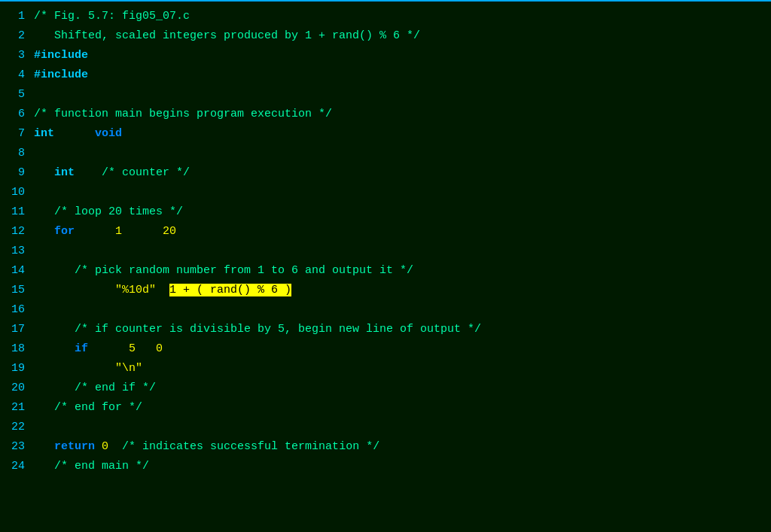 This screenshot has height=532, width=771. Describe the element at coordinates (17, 467) in the screenshot. I see `line-number: 24` at that location.